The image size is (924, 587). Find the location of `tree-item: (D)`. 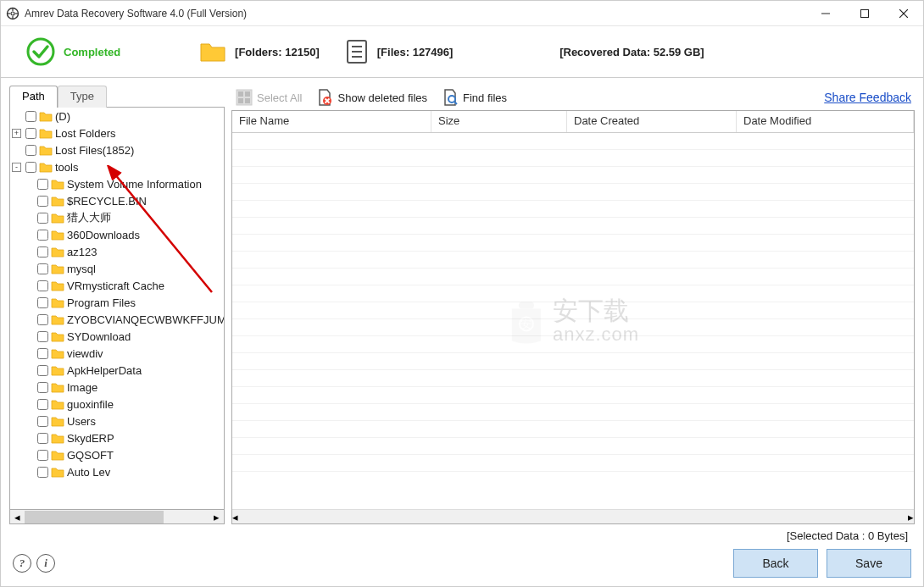

tree-item: (D) is located at coordinates (117, 116).